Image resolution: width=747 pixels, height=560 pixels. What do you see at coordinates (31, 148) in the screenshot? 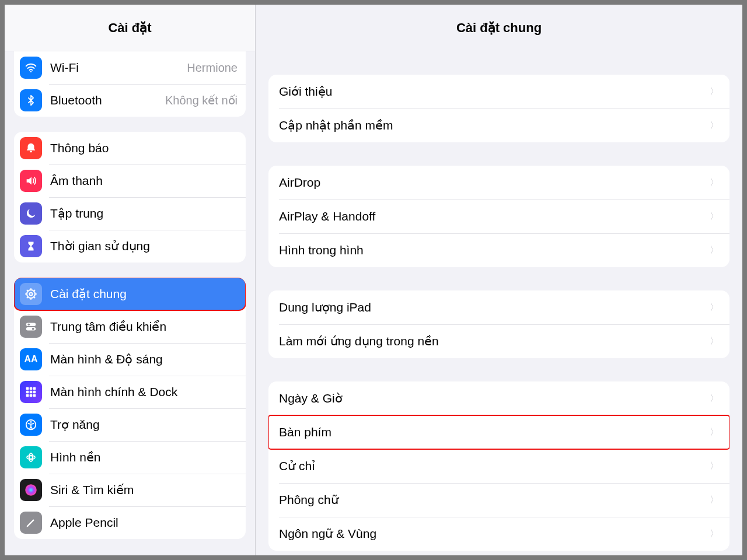
I see `bell-icon` at bounding box center [31, 148].